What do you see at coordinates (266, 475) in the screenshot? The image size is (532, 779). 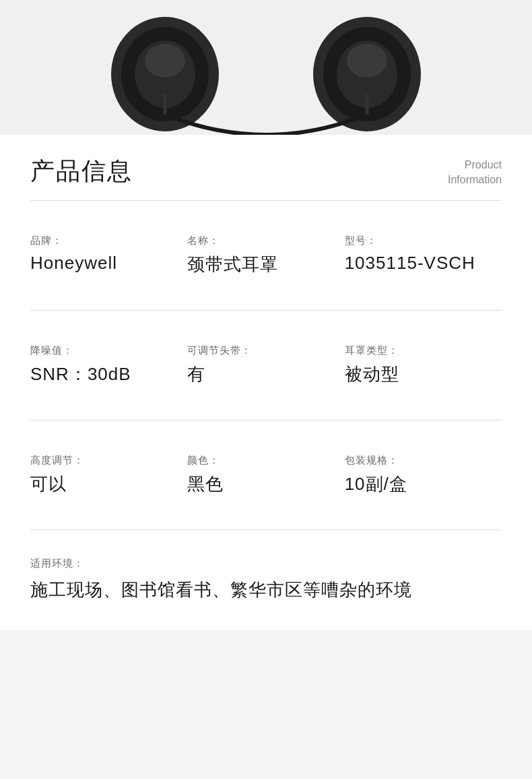 I see `info-row-3: 高度调节： 可以 颜色： 黑色 包装规格： 10副/盒` at bounding box center [266, 475].